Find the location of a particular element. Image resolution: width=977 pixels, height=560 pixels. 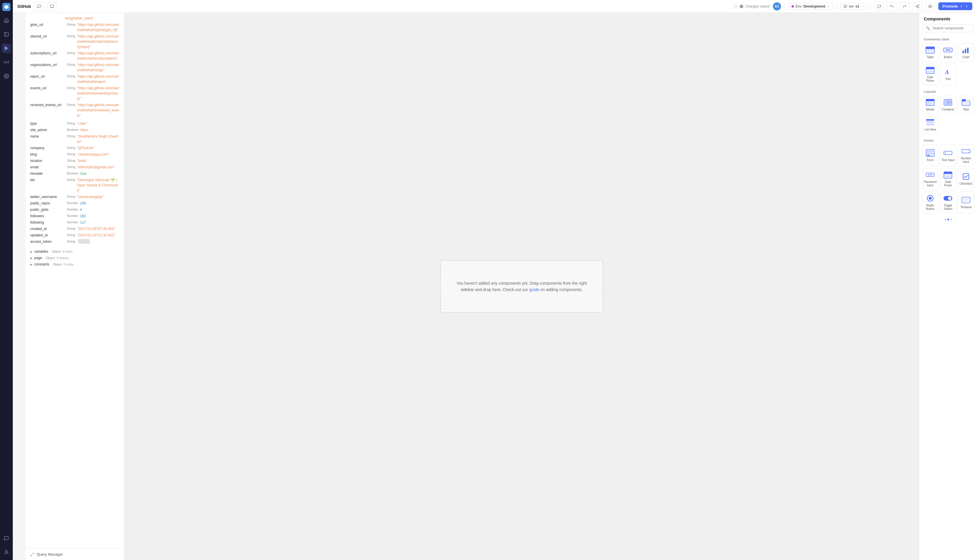

modal-icon is located at coordinates (930, 102).